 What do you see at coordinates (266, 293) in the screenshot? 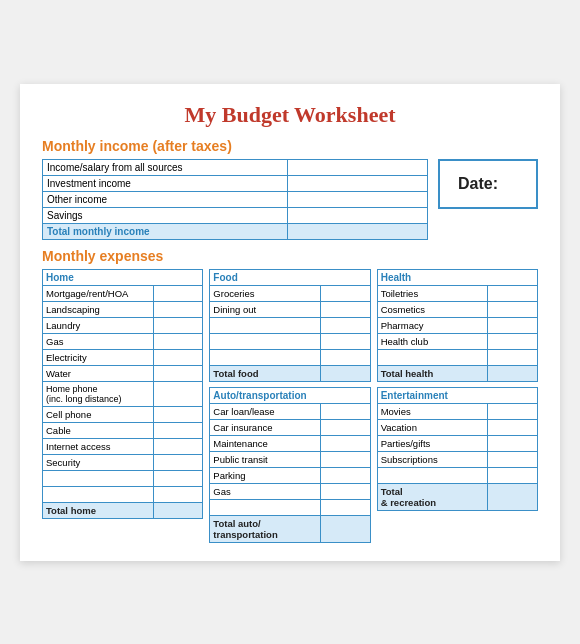
I see `food-label: Groceries` at bounding box center [266, 293].